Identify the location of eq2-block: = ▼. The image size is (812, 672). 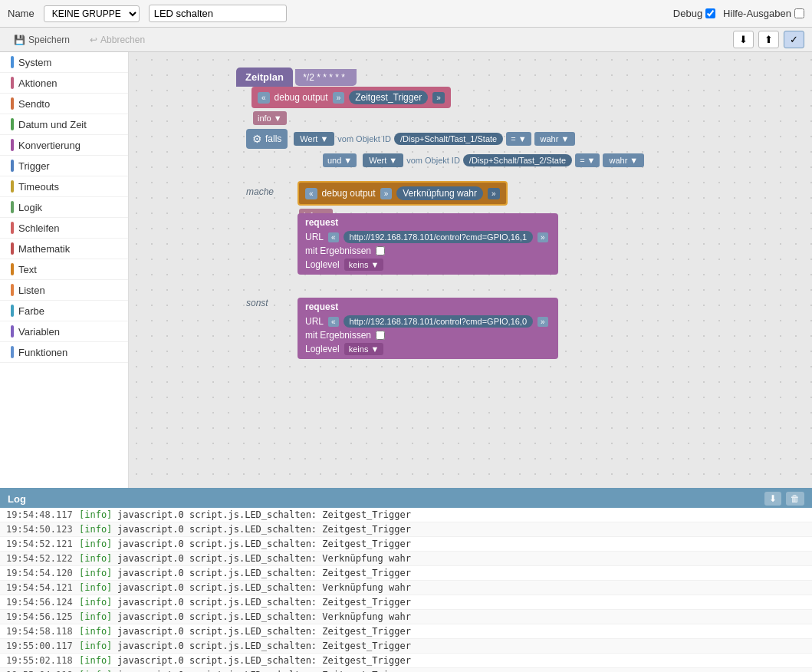
(587, 160).